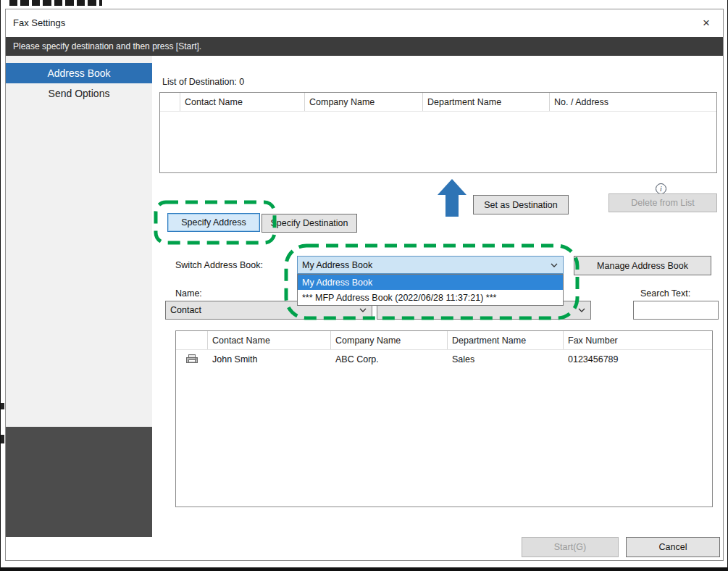 The height and width of the screenshot is (571, 728). I want to click on destination-count-label: List of Destination: 0, so click(203, 82).